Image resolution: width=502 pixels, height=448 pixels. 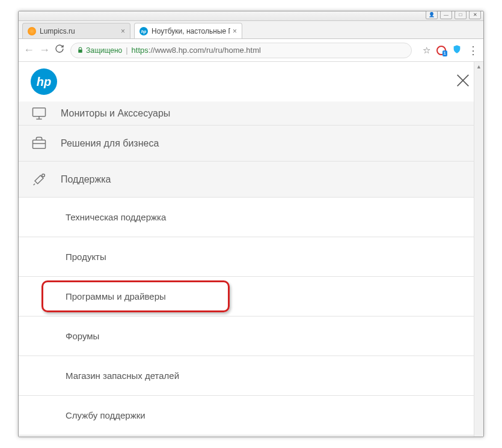 What do you see at coordinates (109, 144) in the screenshot?
I see `nav-item-label: Решения для бизнеса` at bounding box center [109, 144].